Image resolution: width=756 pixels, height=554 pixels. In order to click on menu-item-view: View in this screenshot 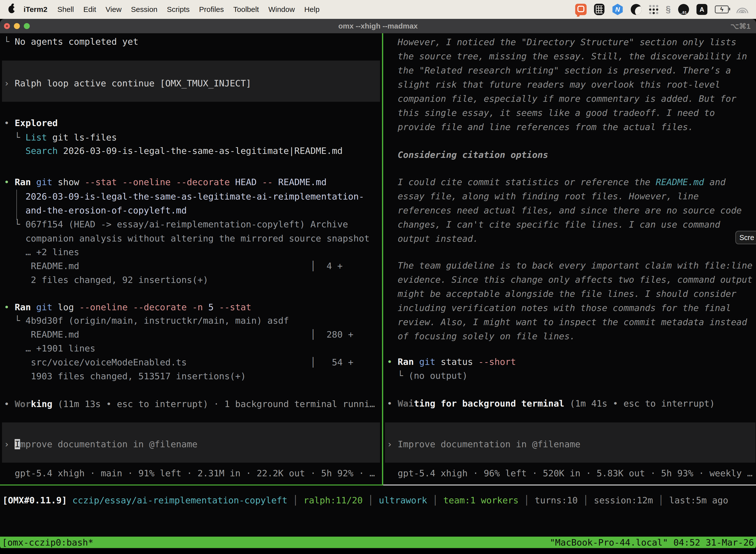, I will do `click(114, 9)`.